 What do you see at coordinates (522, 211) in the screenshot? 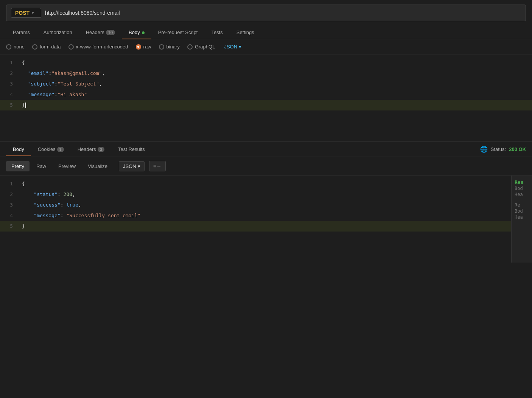
I see `right-bod2-label: Bod` at bounding box center [522, 211].